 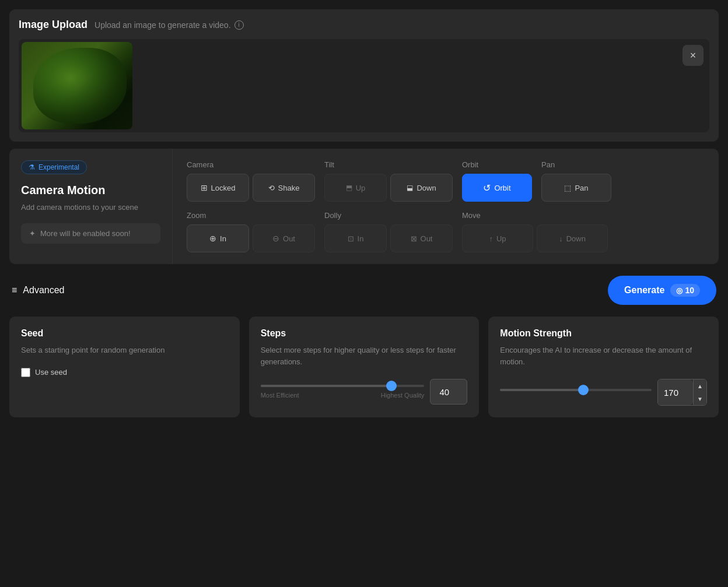 I want to click on dolly-out-icon: ⊠, so click(x=414, y=239).